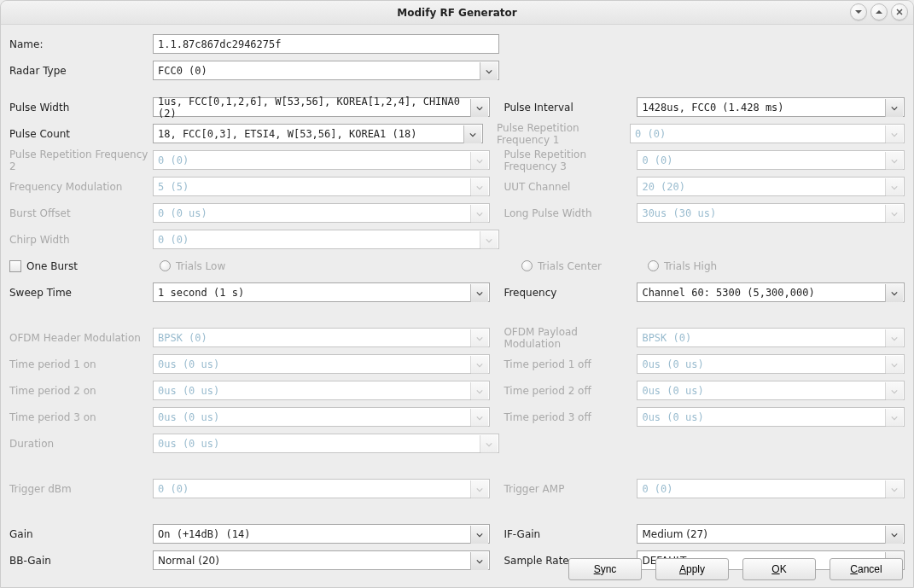 Image resolution: width=914 pixels, height=588 pixels. What do you see at coordinates (570, 160) in the screenshot?
I see `prf3-label: Pulse Repetition Frequency 3` at bounding box center [570, 160].